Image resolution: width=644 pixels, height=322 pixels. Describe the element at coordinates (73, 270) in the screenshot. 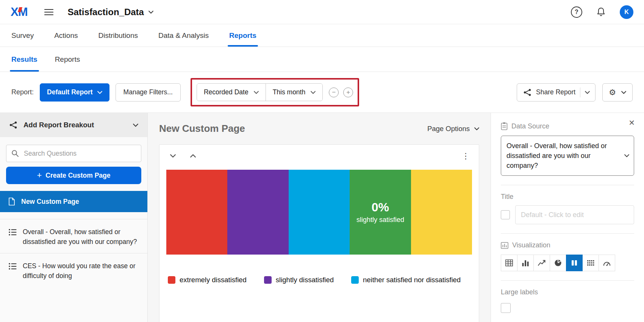

I see `sidebar-item-question-ces: CES - How would you rate the ease or dif…` at that location.